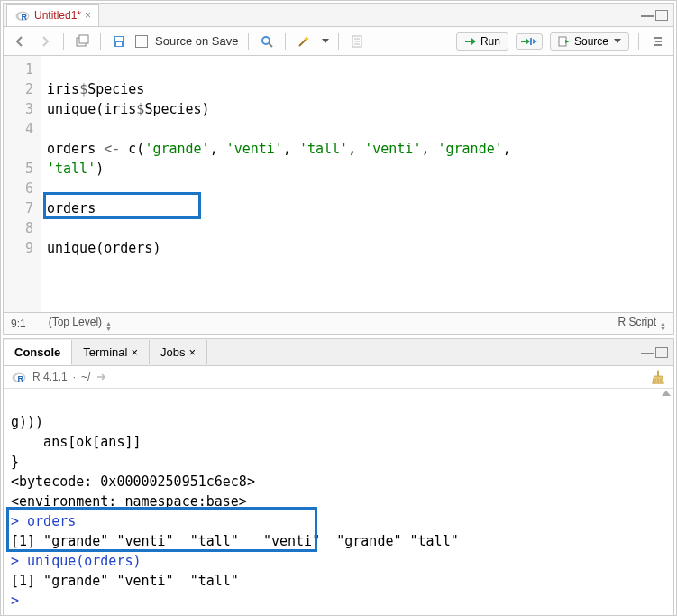 This screenshot has width=677, height=616. What do you see at coordinates (339, 323) in the screenshot?
I see `editor-statusbar: 9:1 (Top Level)▲▼ R Script▲▼` at bounding box center [339, 323].